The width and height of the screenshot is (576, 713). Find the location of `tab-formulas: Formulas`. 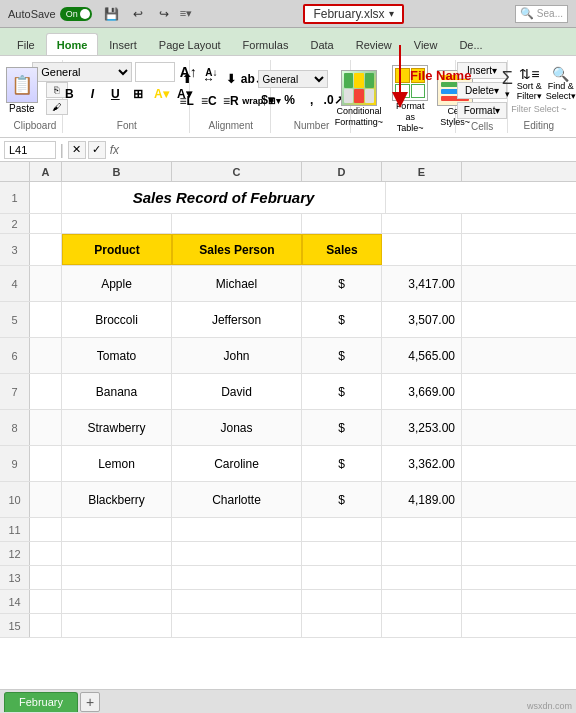

tab-formulas: Formulas is located at coordinates (266, 44).